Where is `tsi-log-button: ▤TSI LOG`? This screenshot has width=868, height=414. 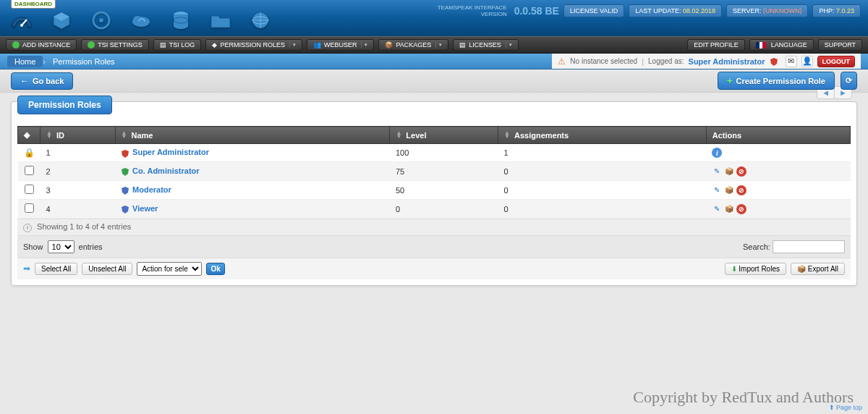
tsi-log-button: ▤TSI LOG is located at coordinates (178, 45).